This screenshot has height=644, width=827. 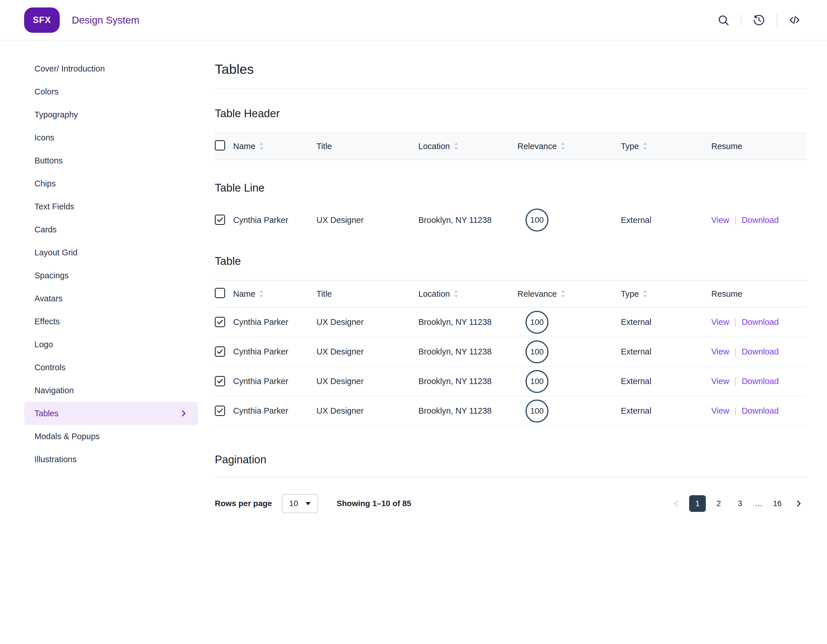 What do you see at coordinates (111, 92) in the screenshot?
I see `sidebar-item-colors: Colors` at bounding box center [111, 92].